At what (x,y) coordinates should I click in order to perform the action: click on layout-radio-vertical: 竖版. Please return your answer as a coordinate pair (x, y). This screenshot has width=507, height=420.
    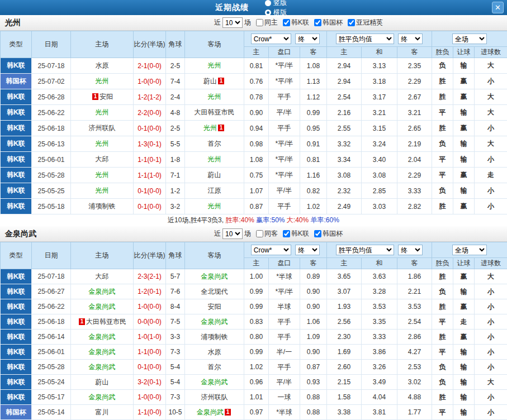
    Looking at the image, I should click on (276, 4).